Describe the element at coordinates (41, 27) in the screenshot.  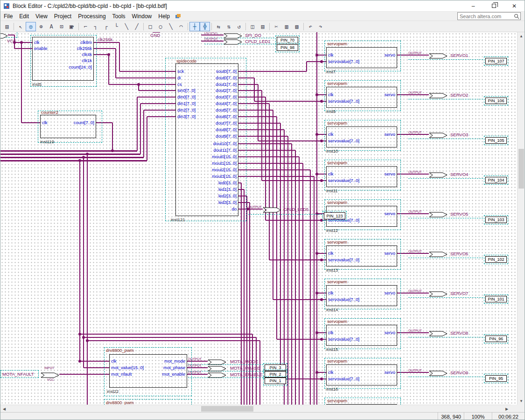
I see `pan-tool-icon: ⊕` at that location.